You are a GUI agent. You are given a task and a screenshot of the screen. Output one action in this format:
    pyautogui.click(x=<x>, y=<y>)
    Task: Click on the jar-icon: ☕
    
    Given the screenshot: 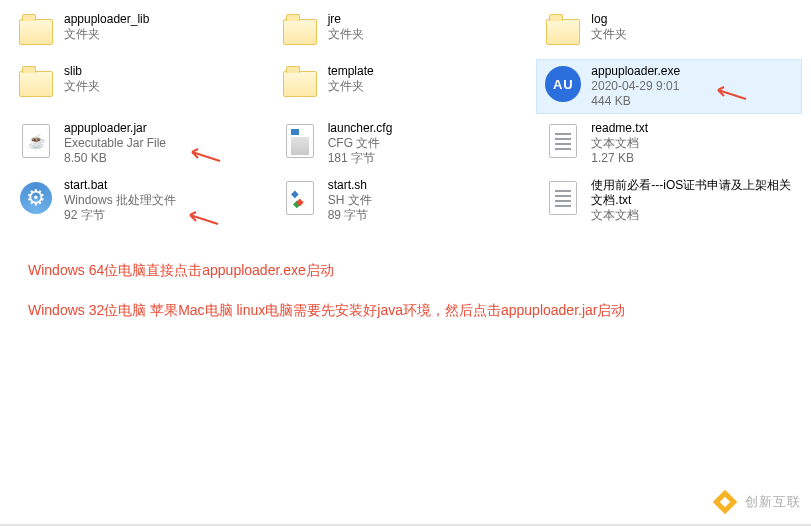 What is the action you would take?
    pyautogui.click(x=36, y=141)
    